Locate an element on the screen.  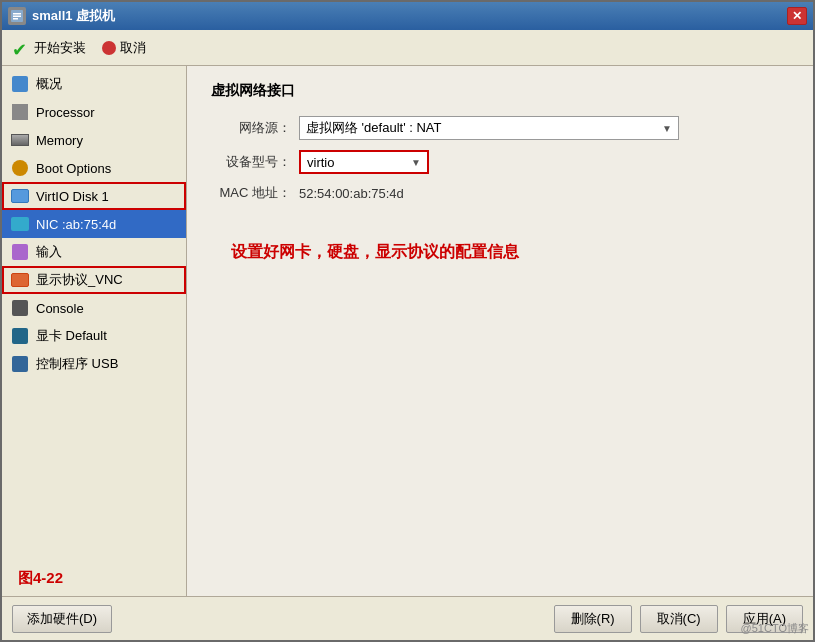
add-hardware-button: 添加硬件(D) is located at coordinates (62, 619).